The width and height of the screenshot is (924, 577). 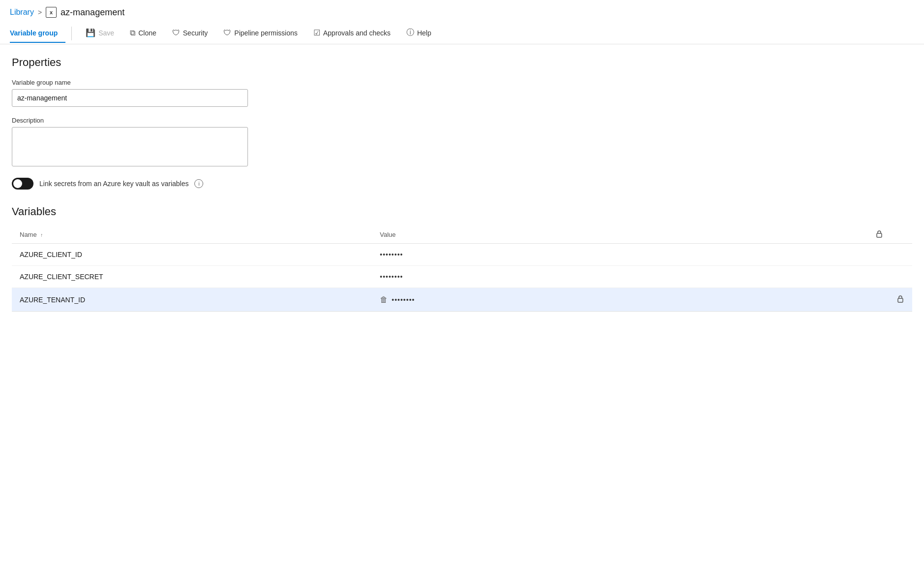 What do you see at coordinates (133, 33) in the screenshot?
I see `clone-icon: ⧉` at bounding box center [133, 33].